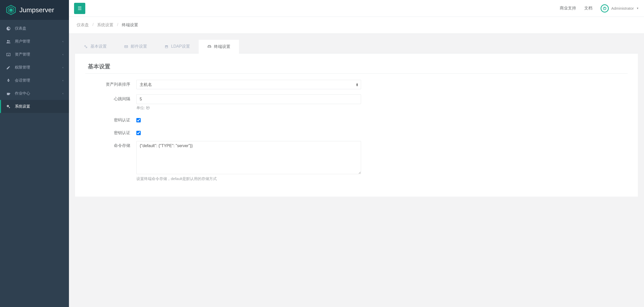 The width and height of the screenshot is (644, 307). What do you see at coordinates (20, 29) in the screenshot?
I see `nav-label: 仪表盘` at bounding box center [20, 29].